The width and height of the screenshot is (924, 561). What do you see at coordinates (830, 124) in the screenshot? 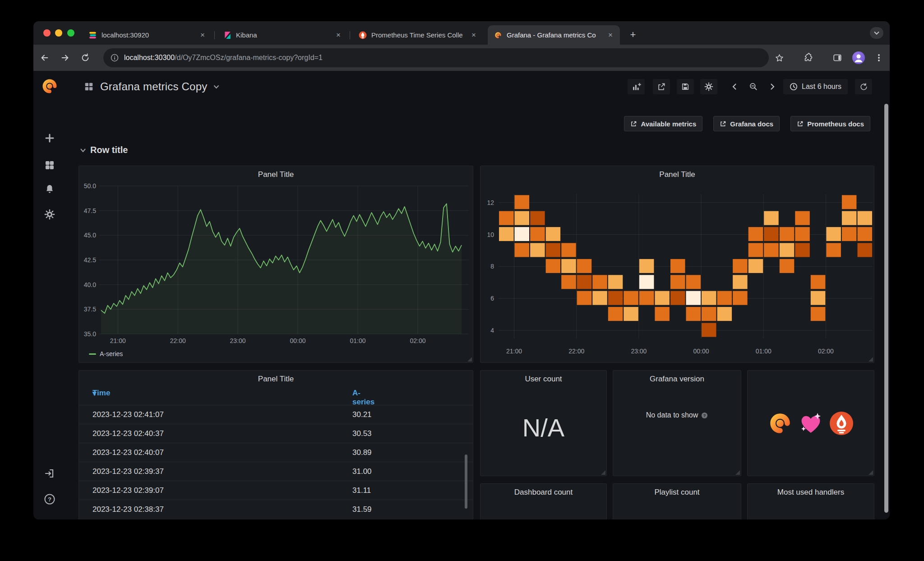
I see `link-prometheus-docs: Prometheus docs` at bounding box center [830, 124].